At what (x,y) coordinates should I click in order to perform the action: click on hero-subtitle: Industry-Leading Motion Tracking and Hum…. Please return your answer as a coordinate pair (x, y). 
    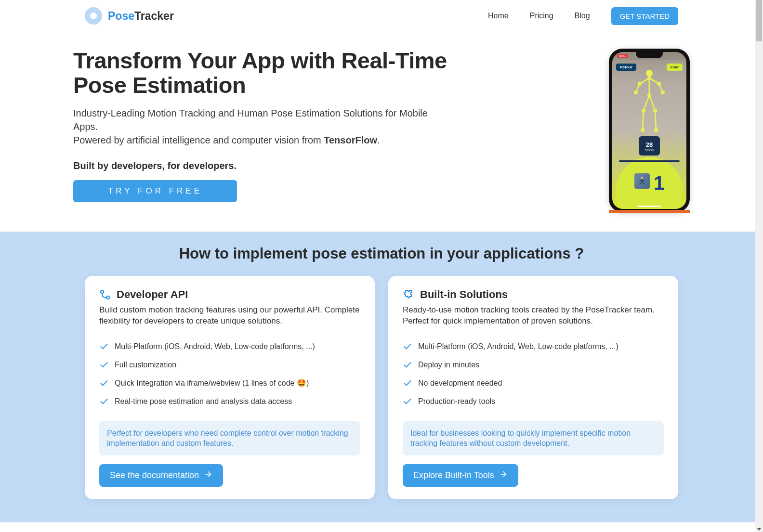
    Looking at the image, I should click on (261, 127).